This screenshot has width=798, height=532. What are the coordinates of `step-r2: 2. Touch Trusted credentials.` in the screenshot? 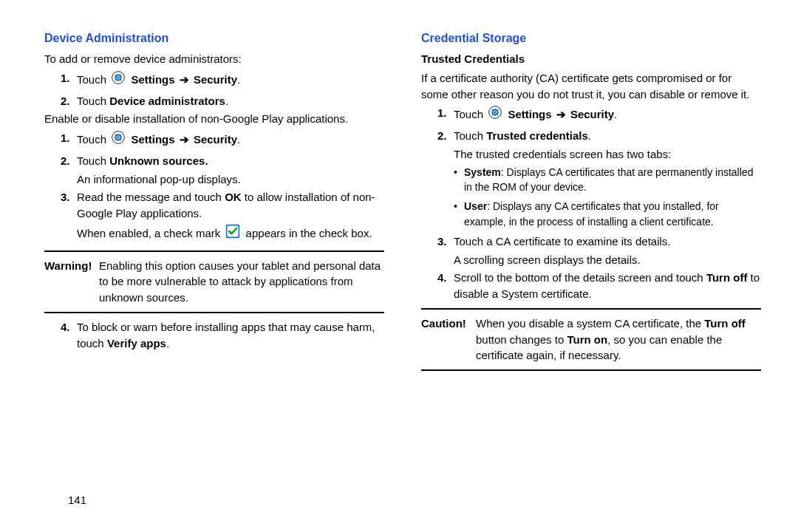 It's located at (591, 136).